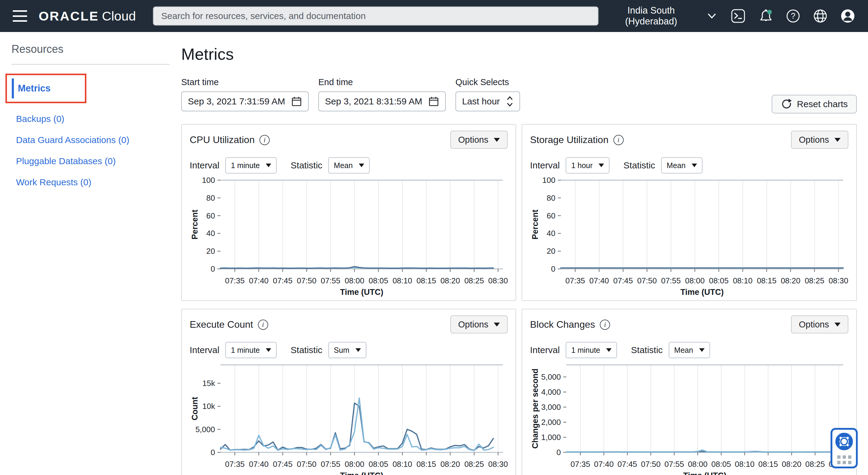 The image size is (868, 475). I want to click on cpu-utilization-chart: 02040608010007:3507:4007:4507:5007:5508:…, so click(349, 237).